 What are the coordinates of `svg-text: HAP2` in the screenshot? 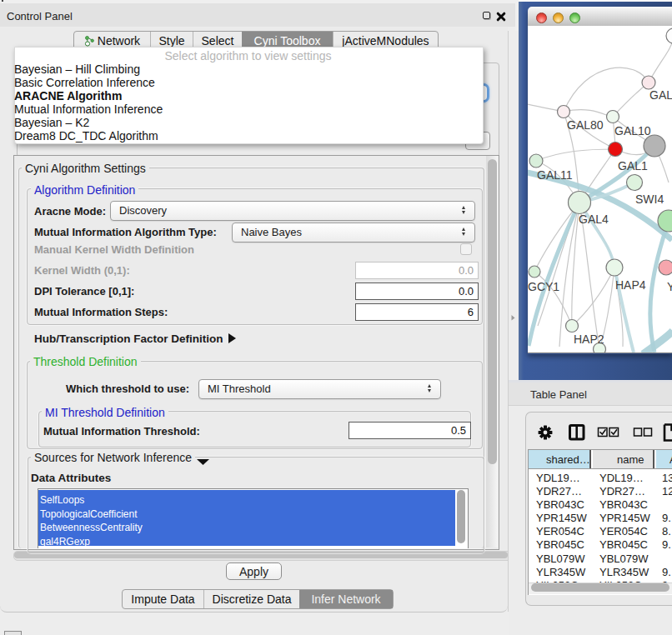 It's located at (589, 339).